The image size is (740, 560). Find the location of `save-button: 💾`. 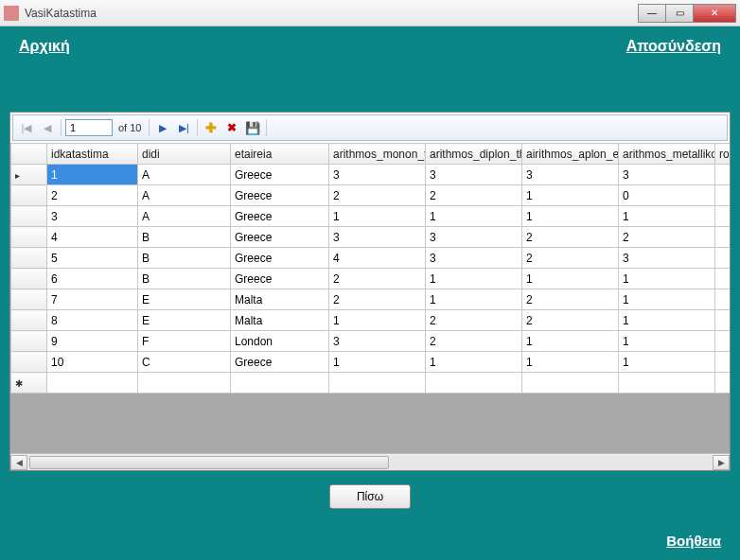

save-button: 💾 is located at coordinates (253, 128).